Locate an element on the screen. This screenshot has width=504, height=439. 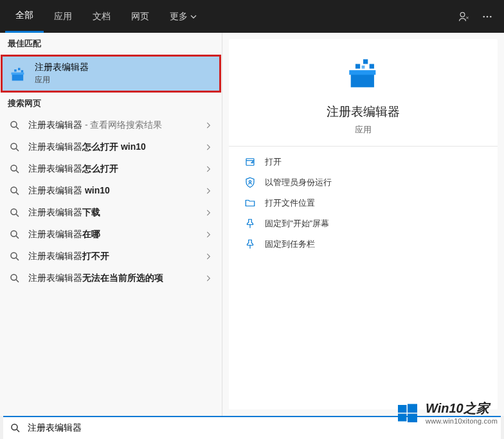
search-result-item: 注册表编辑器无法在当前所选的项 is located at coordinates (111, 278).